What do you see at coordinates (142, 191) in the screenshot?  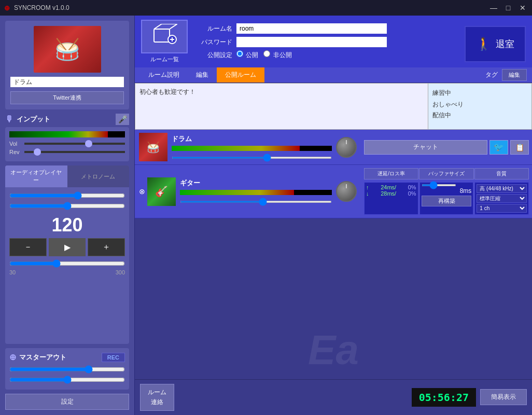 I see `track-2-x-button: ⊗` at bounding box center [142, 191].